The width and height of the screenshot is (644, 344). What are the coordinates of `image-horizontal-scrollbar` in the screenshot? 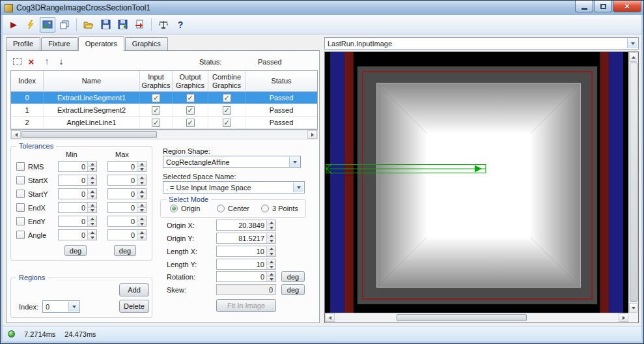 It's located at (477, 318).